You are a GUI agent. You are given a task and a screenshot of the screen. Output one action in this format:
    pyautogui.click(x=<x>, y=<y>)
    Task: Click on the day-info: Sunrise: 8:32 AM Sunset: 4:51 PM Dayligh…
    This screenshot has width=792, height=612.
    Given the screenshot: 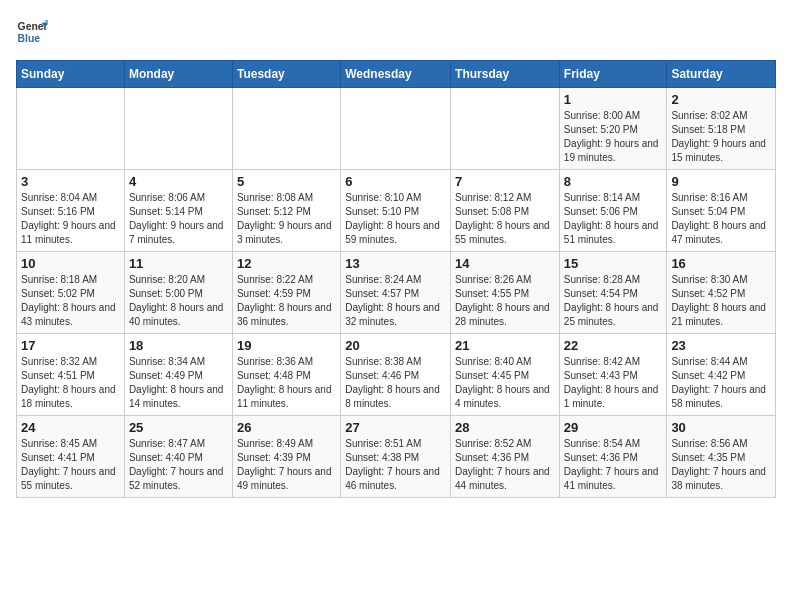 What is the action you would take?
    pyautogui.click(x=70, y=383)
    